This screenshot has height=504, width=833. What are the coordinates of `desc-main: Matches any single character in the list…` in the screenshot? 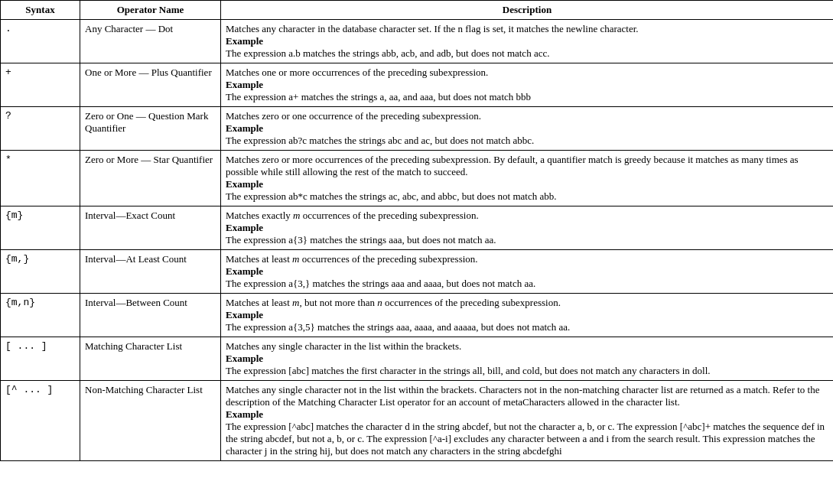 It's located at (527, 346).